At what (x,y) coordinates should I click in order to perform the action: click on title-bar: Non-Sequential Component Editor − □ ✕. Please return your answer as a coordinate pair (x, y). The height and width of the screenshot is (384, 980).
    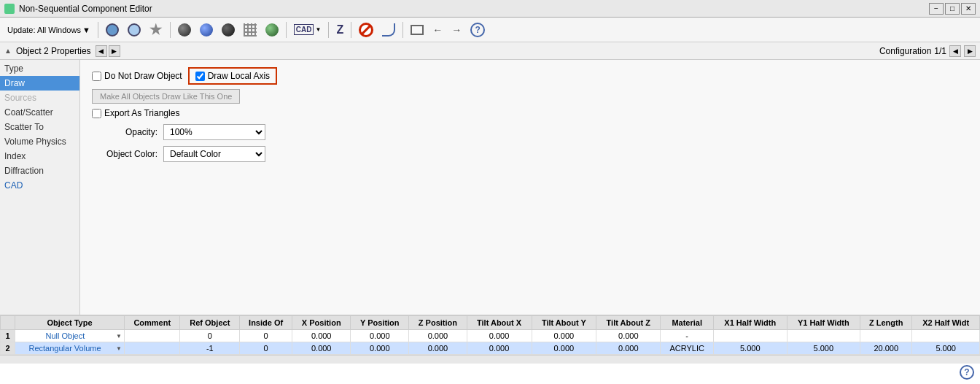
    Looking at the image, I should click on (490, 9).